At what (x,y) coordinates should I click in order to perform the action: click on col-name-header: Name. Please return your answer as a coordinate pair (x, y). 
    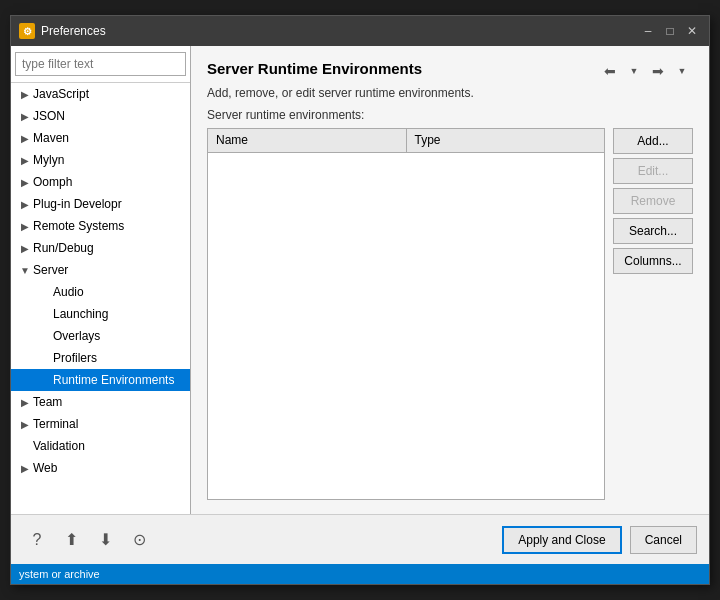
    Looking at the image, I should click on (308, 140).